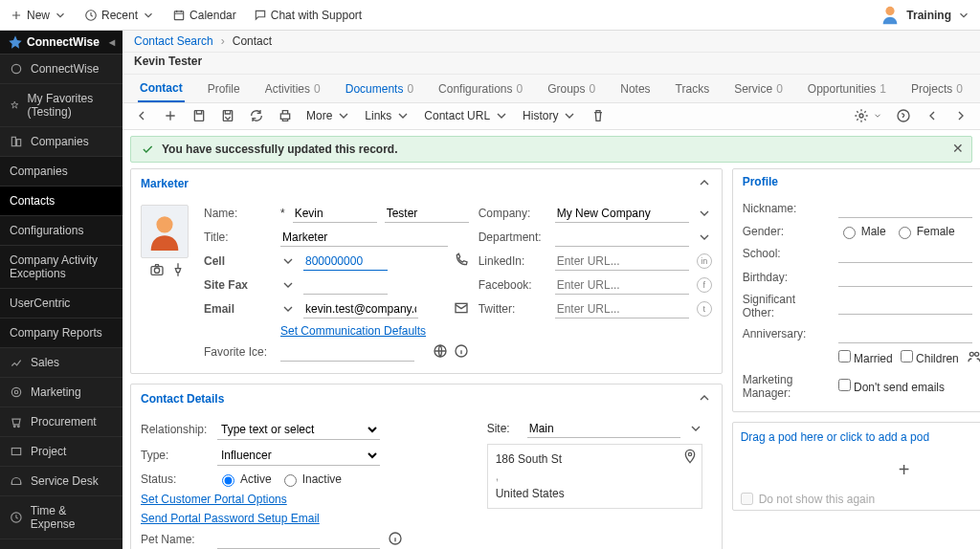  Describe the element at coordinates (847, 89) in the screenshot. I see `tab-opportunities: Opportunities1` at that location.